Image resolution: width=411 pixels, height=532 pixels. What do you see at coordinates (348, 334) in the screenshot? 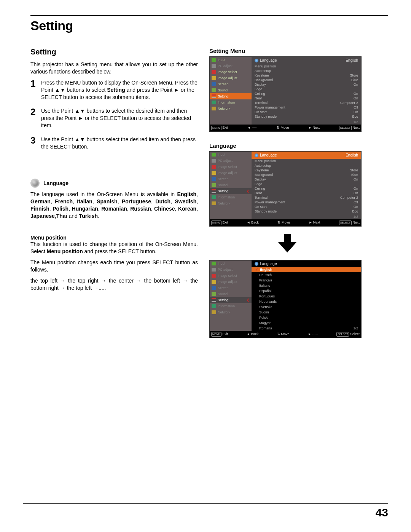
I see `footbar-select: SELECT Select` at bounding box center [348, 334].